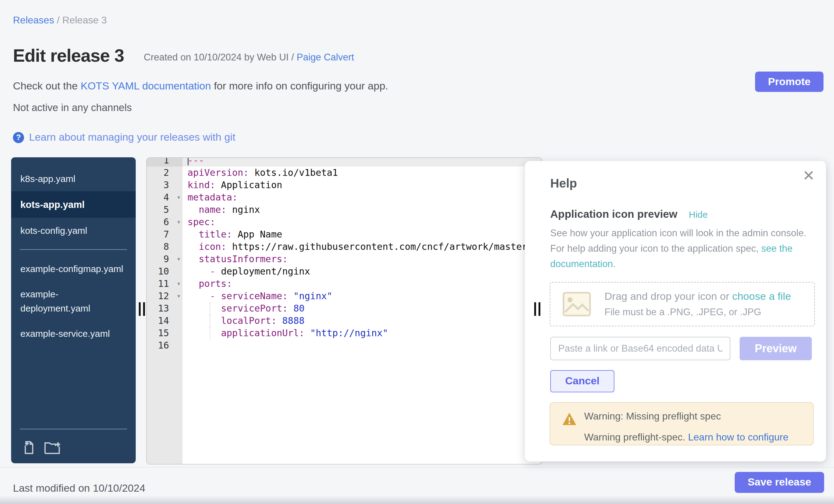 The image size is (834, 504). I want to click on file-item: kots-config.yaml, so click(73, 230).